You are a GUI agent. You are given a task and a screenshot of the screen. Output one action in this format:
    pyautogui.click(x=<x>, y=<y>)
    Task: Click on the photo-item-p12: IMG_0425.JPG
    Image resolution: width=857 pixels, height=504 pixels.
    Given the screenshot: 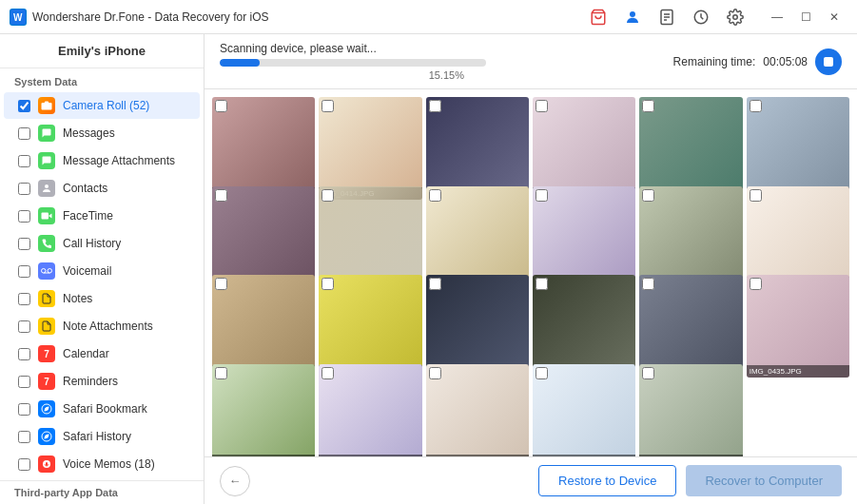 What is the action you would take?
    pyautogui.click(x=798, y=238)
    